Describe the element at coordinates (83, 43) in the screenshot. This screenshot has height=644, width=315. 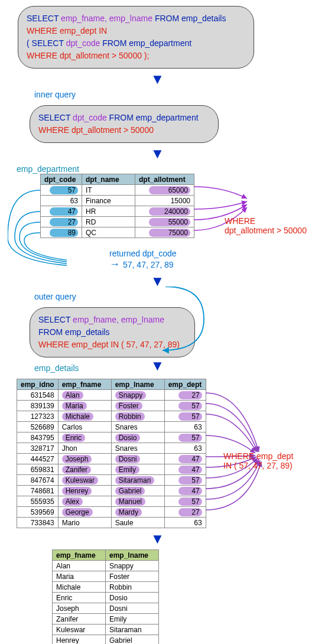
I see `sql-col2: dpt_code` at that location.